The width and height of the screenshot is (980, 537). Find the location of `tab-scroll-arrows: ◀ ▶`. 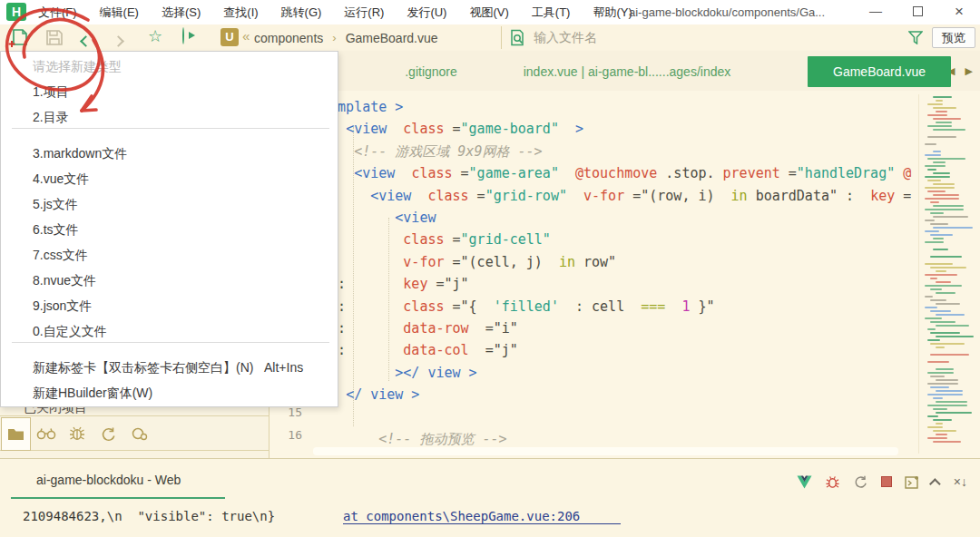

tab-scroll-arrows: ◀ ▶ is located at coordinates (962, 71).